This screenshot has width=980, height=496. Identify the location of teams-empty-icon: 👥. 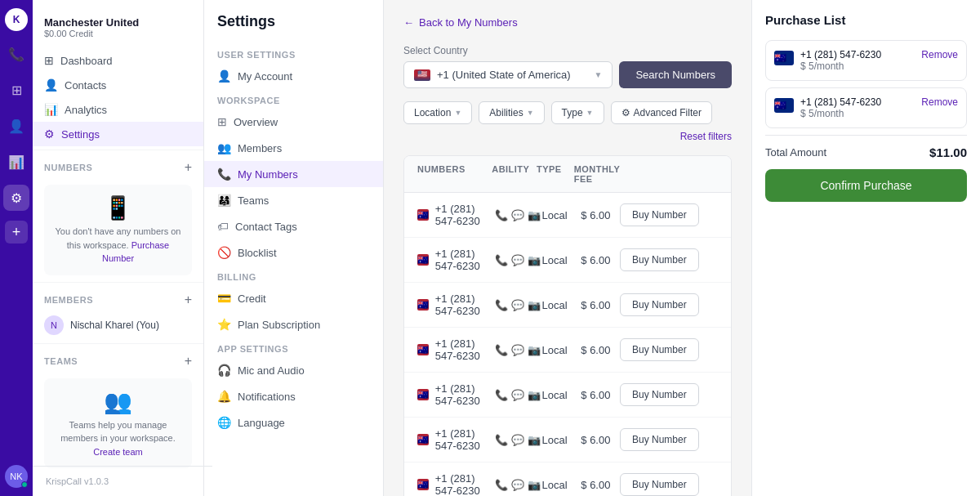
(118, 402).